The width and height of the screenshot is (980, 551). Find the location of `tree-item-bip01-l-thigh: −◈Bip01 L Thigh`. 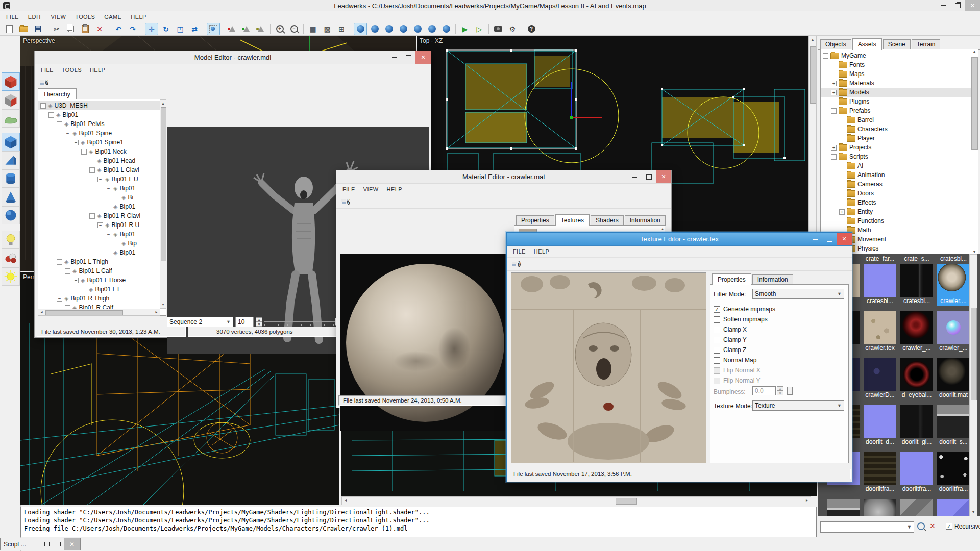

tree-item-bip01-l-thigh: −◈Bip01 L Thigh is located at coordinates (102, 262).